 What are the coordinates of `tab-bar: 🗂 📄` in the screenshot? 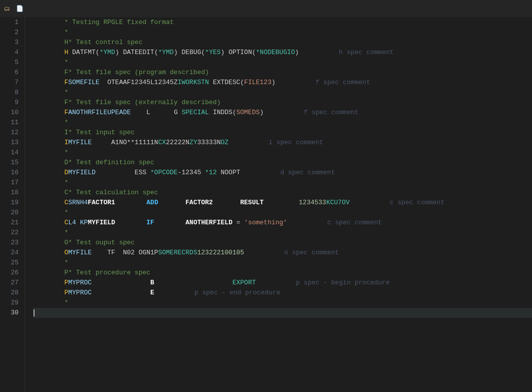 It's located at (266, 9).